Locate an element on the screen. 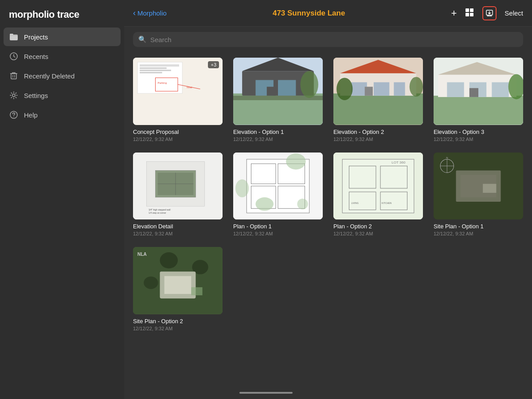 The height and width of the screenshot is (399, 532). item-name: Elevation - Option 2 is located at coordinates (378, 132).